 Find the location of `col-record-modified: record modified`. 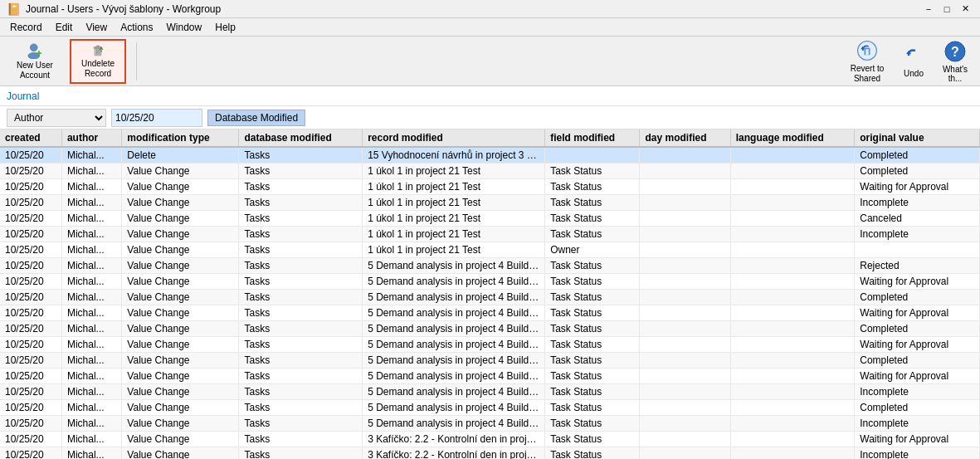

col-record-modified: record modified is located at coordinates (454, 138).